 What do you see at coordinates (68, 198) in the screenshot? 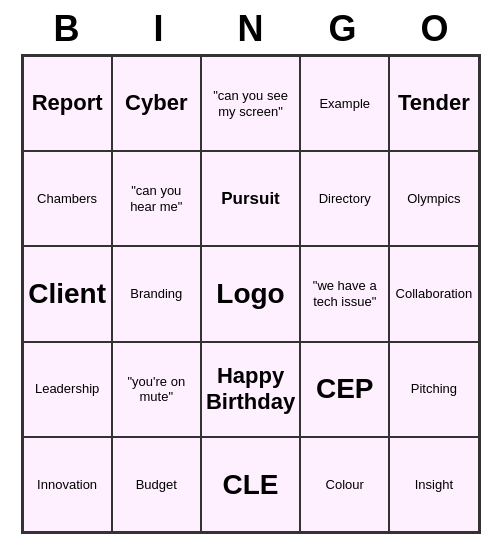
I see `bingo-cell-1-0: Chambers` at bounding box center [68, 198].